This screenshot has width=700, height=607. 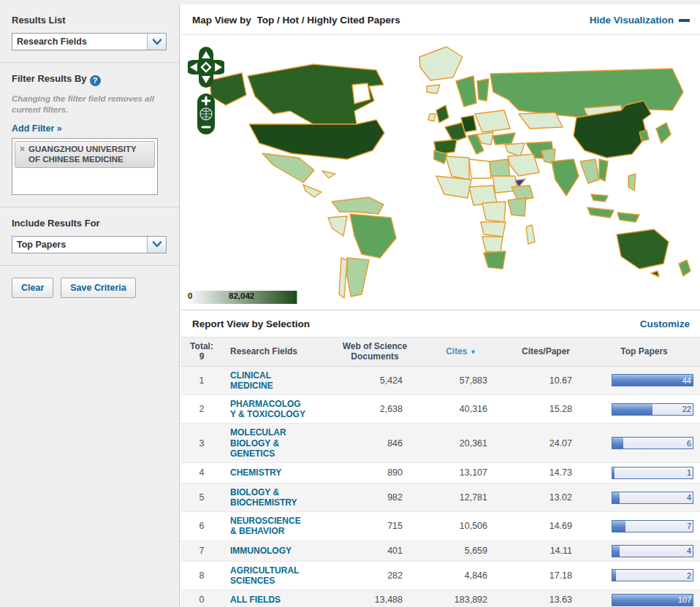 I want to click on top-papers-value: 22, so click(x=687, y=409).